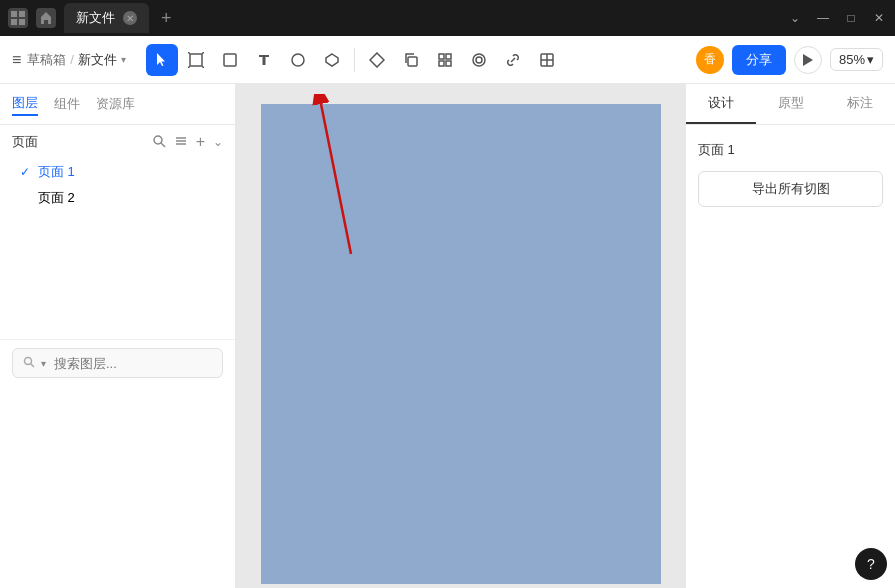  Describe the element at coordinates (116, 104) in the screenshot. I see `tab-assets: 资源库` at that location.